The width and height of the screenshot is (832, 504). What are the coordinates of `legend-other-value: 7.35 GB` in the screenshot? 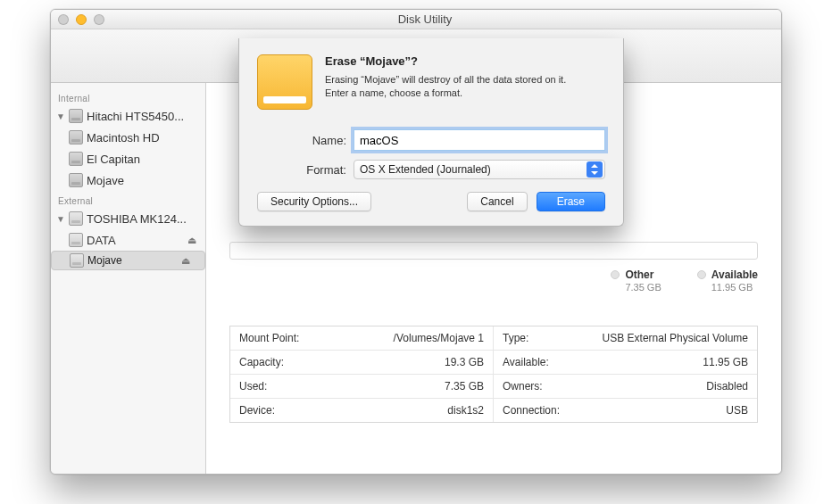 It's located at (643, 287).